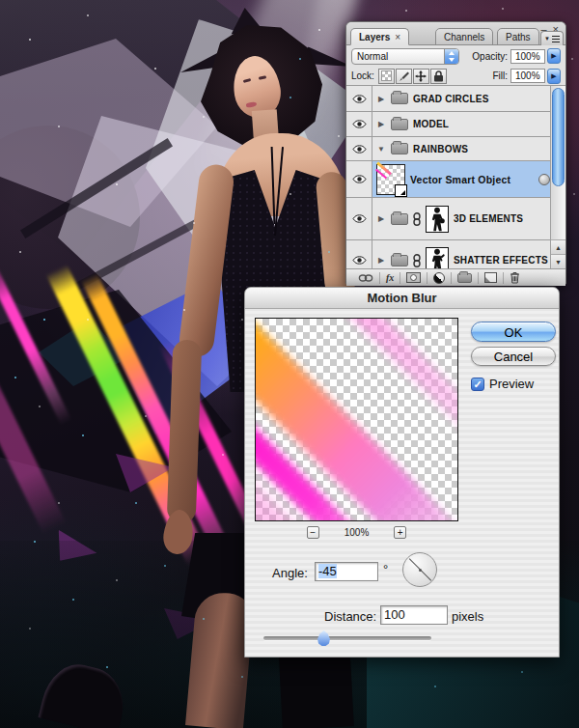 Image resolution: width=579 pixels, height=728 pixels. Describe the element at coordinates (515, 278) in the screenshot. I see `delete-layer-button` at that location.